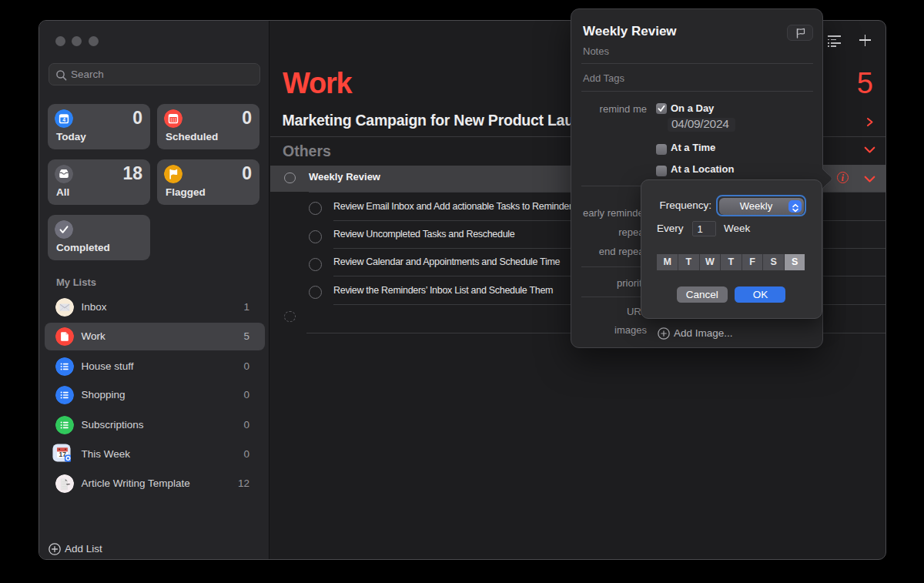 The width and height of the screenshot is (924, 583). Describe the element at coordinates (64, 120) in the screenshot. I see `svg-text: 4` at that location.